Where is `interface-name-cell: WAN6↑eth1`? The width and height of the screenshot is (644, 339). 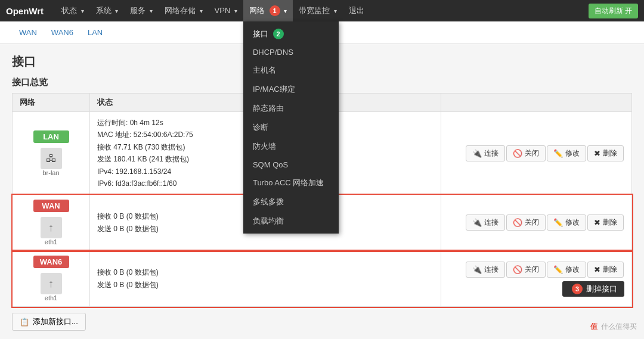
interface-name-cell: WAN6↑eth1 is located at coordinates (51, 279).